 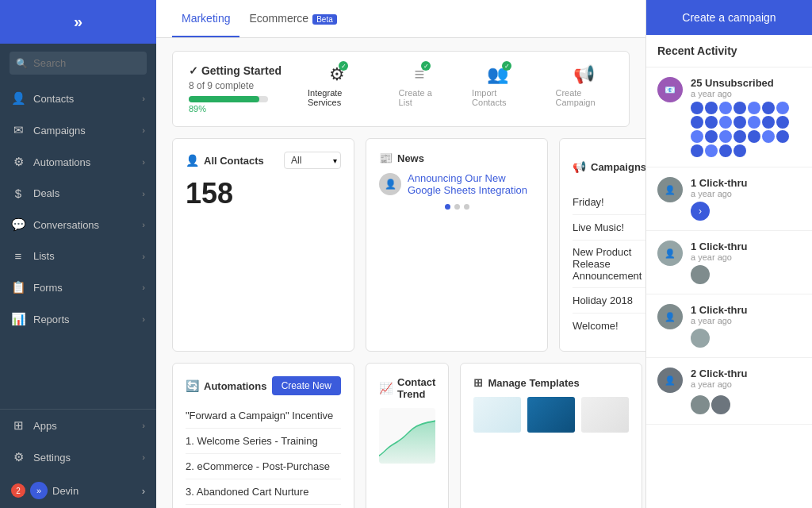 I want to click on create-campaign-button: Create a campaign, so click(x=730, y=17).